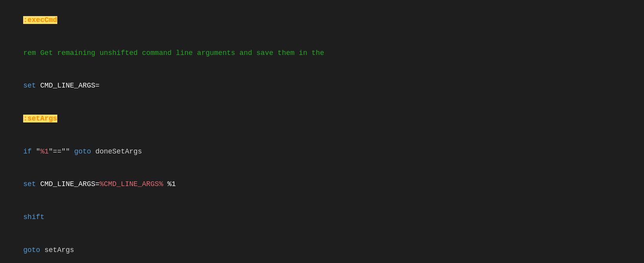 This screenshot has height=263, width=644. What do you see at coordinates (40, 119) in the screenshot?
I see `setArgs-label: :setArgs` at bounding box center [40, 119].